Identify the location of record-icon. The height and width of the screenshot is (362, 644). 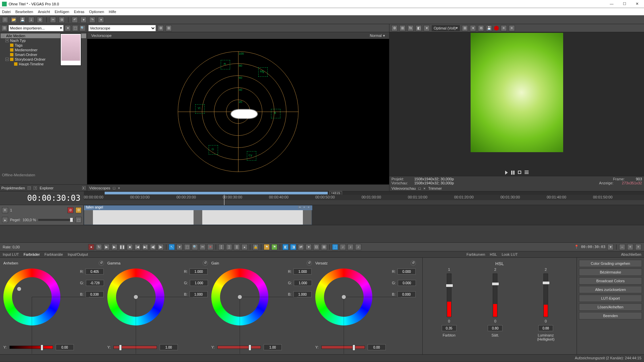
(496, 28).